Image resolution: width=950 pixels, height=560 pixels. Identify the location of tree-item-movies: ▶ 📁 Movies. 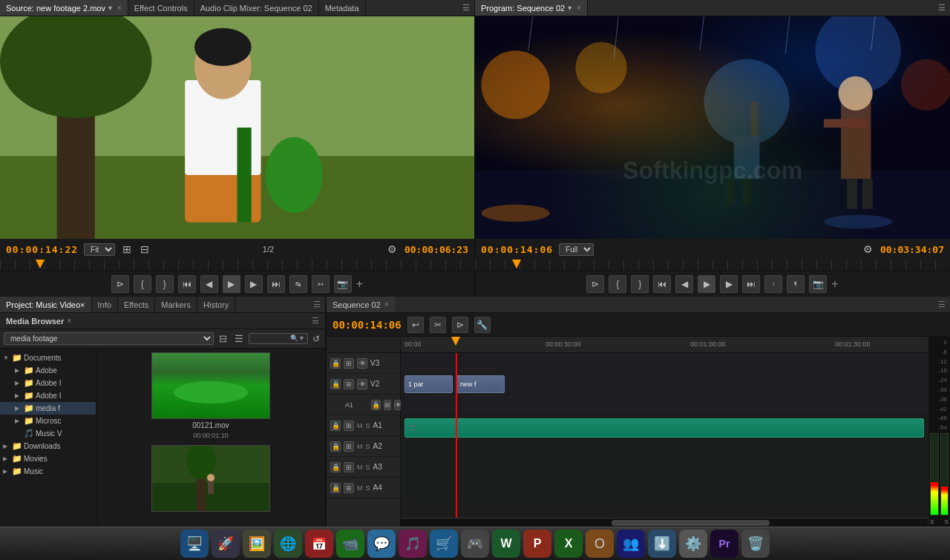
(48, 458).